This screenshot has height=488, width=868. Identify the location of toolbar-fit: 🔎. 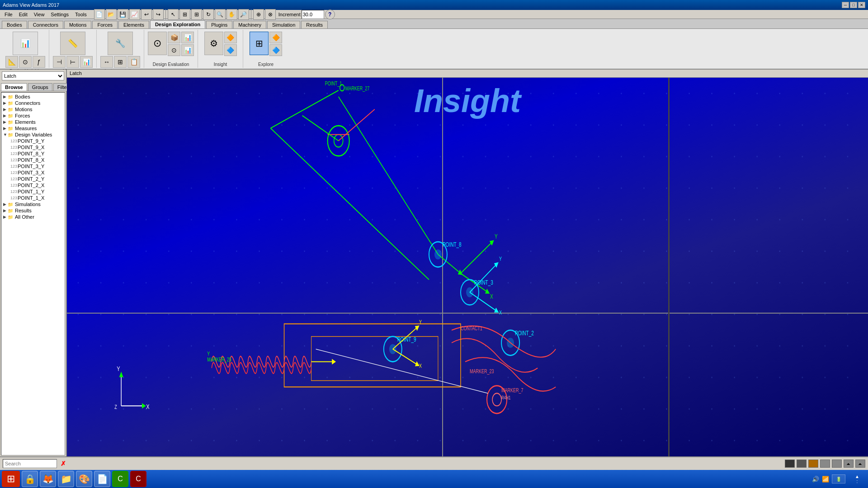
(244, 14).